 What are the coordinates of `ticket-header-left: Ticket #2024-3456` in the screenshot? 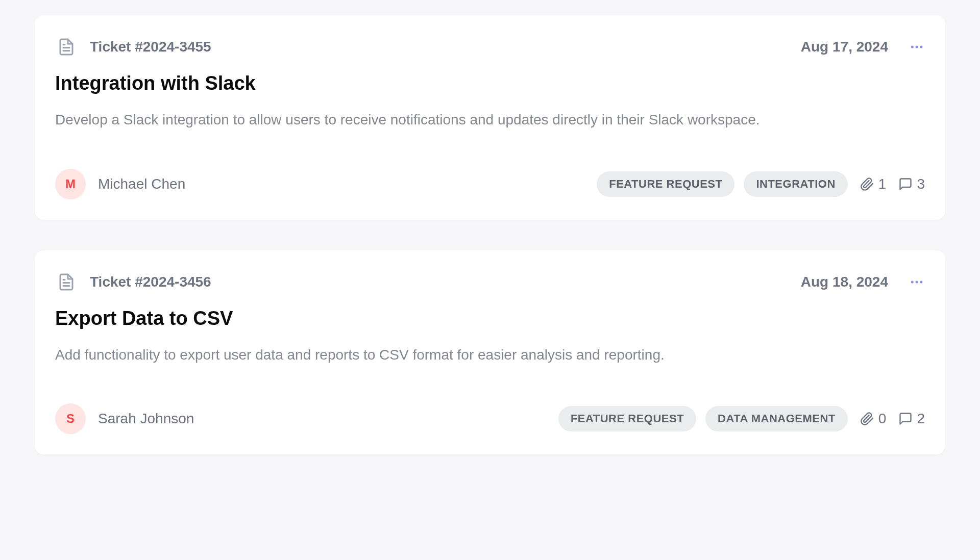 It's located at (133, 282).